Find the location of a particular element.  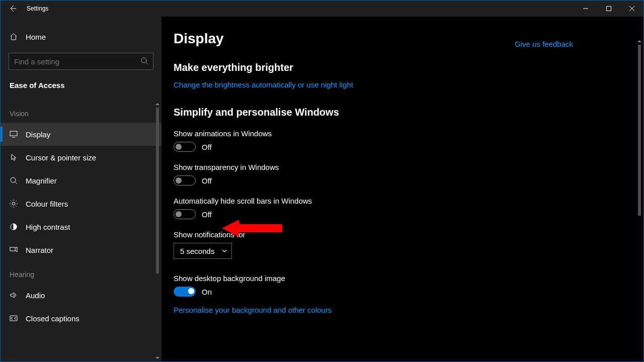

sidebar-scrollbar is located at coordinates (157, 231).